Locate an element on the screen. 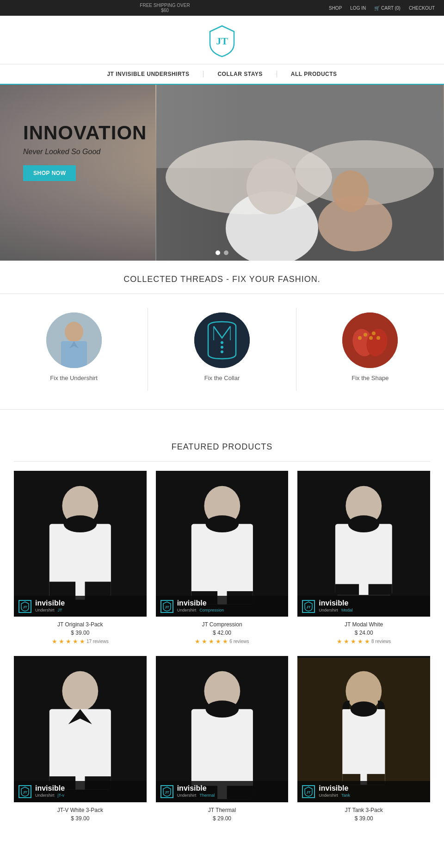  tagline-divider is located at coordinates (222, 293).